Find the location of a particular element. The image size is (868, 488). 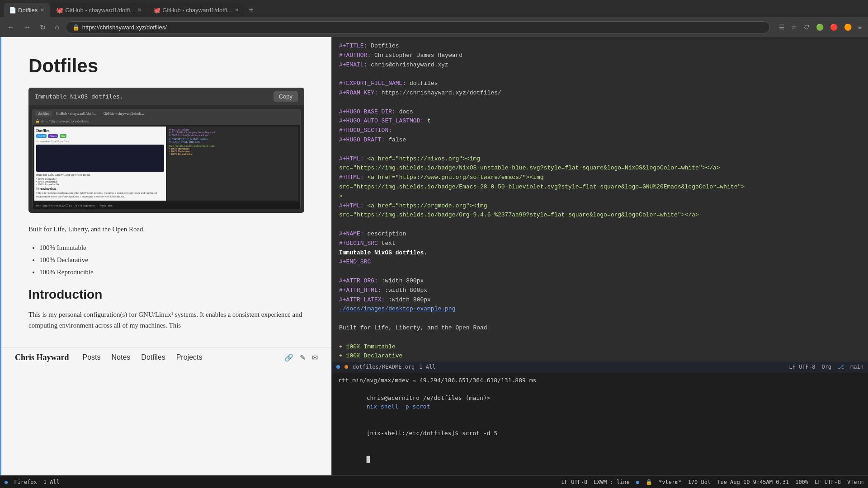

editor-line-blank3 is located at coordinates (600, 150).